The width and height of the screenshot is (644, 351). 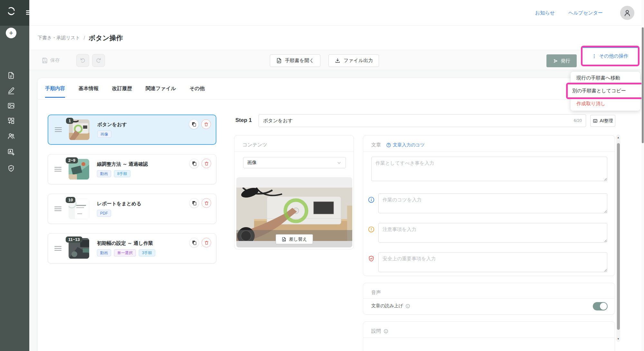 What do you see at coordinates (112, 125) in the screenshot?
I see `step-title: ボタンをおす` at bounding box center [112, 125].